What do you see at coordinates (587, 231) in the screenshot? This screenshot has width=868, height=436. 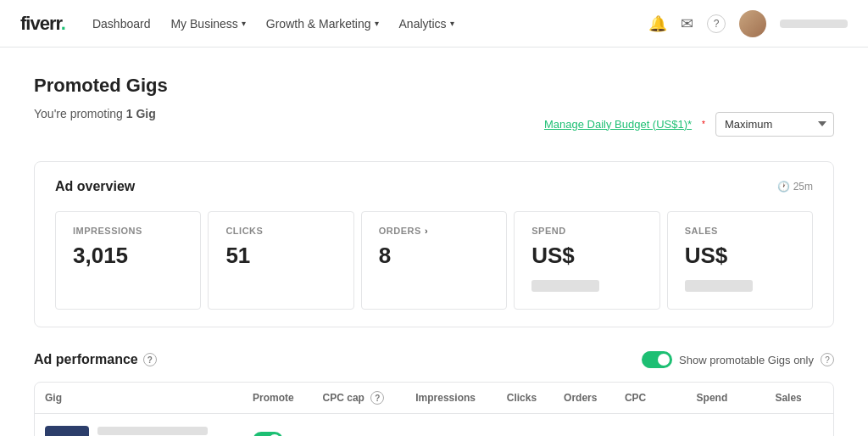 I see `stat-label-spend: SPEND` at bounding box center [587, 231].